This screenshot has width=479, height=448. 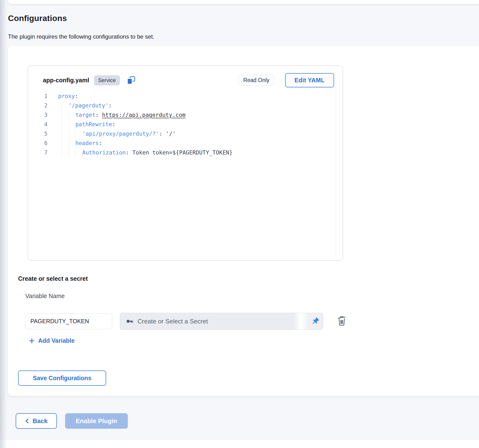 I want to click on edit-yaml-button: Edit YAML, so click(x=310, y=80).